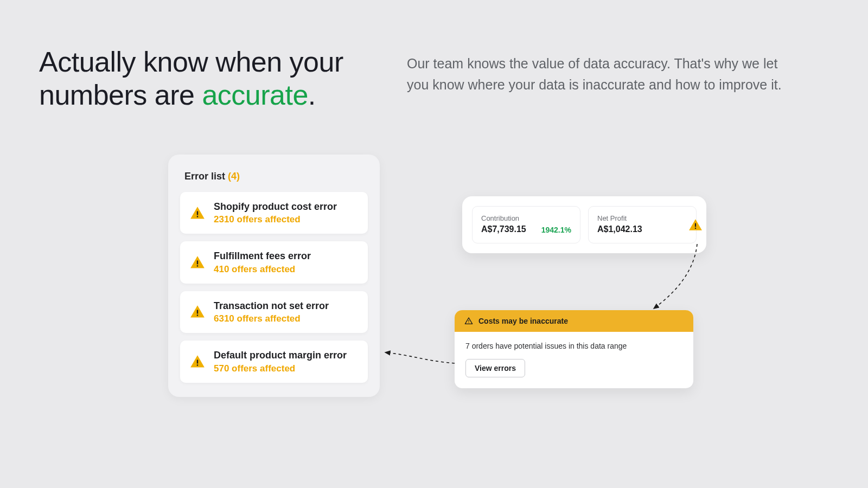 This screenshot has width=868, height=488. What do you see at coordinates (213, 79) in the screenshot?
I see `hero-headline: Actually know when your numbers are accu…` at bounding box center [213, 79].